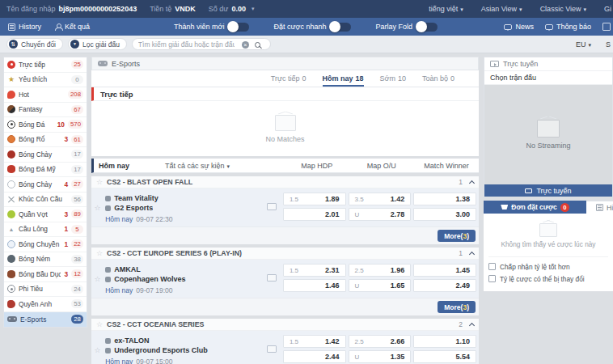 The image size is (613, 364). Describe the element at coordinates (285, 325) in the screenshot. I see `league-header: CS2 - CCT OCEANIA SERIES2` at that location.